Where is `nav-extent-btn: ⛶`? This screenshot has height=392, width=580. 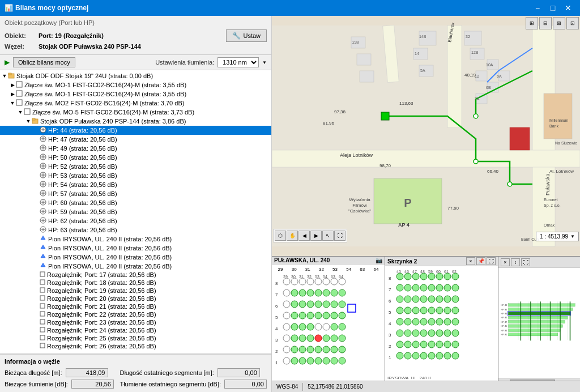 nav-extent-btn: ⛶ is located at coordinates (340, 236).